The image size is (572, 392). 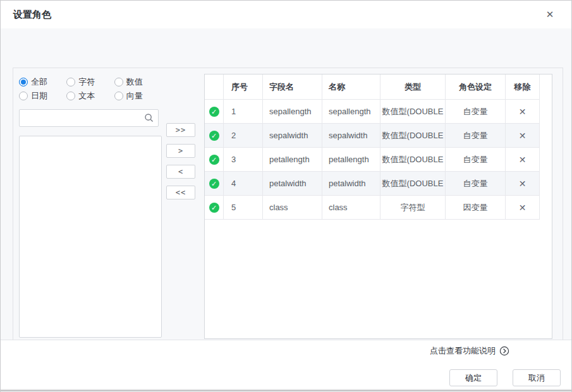 What do you see at coordinates (351, 208) in the screenshot?
I see `row-display-name: class` at bounding box center [351, 208].